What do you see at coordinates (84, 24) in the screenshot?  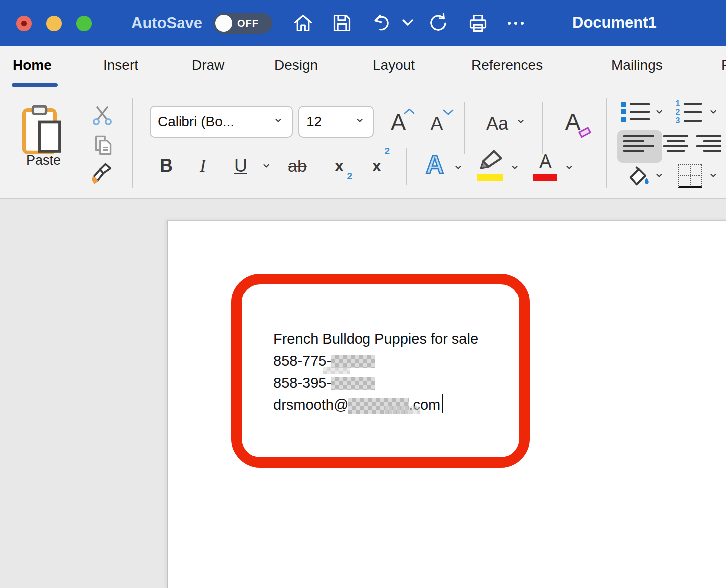 I see `zoom-window-button` at bounding box center [84, 24].